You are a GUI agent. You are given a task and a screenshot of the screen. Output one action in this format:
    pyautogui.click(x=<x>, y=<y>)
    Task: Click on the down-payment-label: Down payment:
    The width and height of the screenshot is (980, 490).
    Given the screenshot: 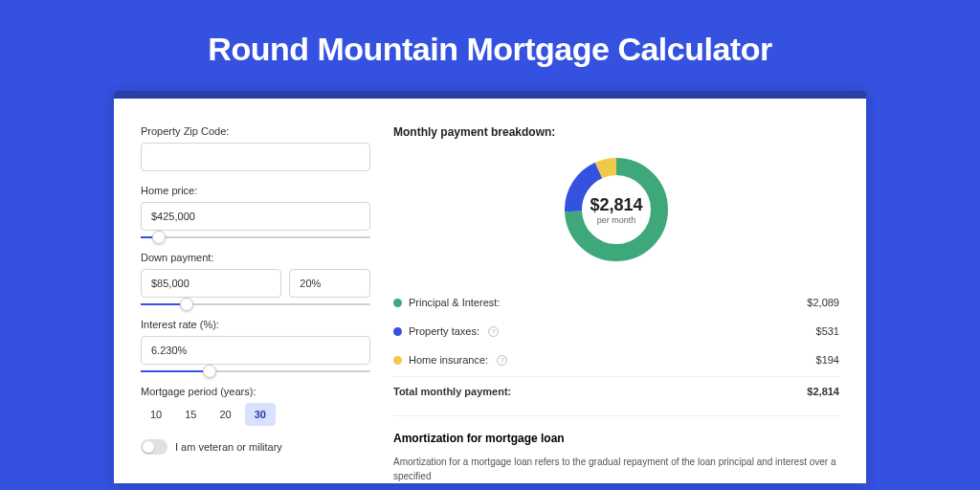 What is the action you would take?
    pyautogui.click(x=256, y=257)
    